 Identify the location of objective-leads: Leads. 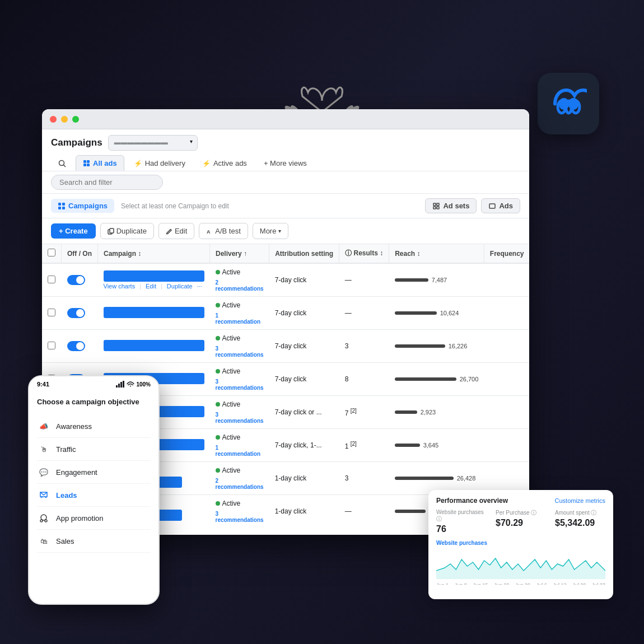
(94, 495).